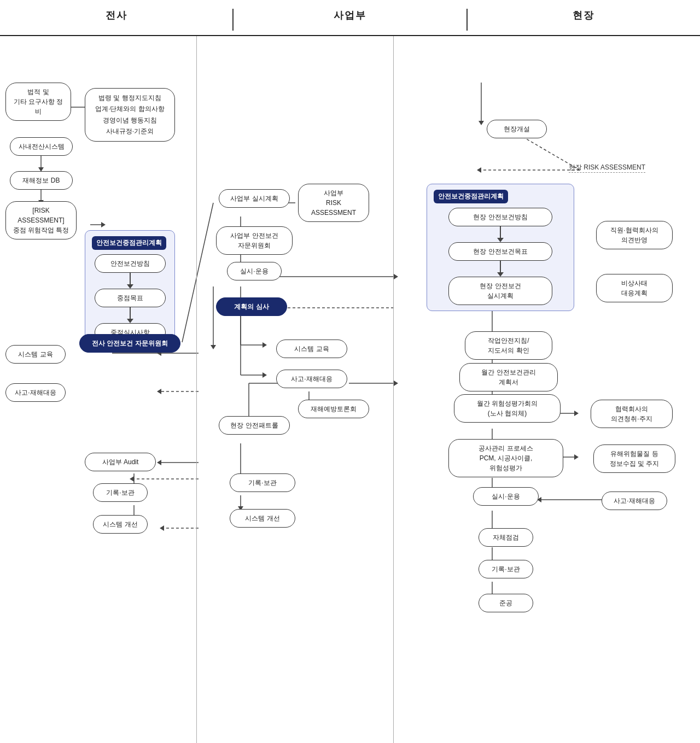 The image size is (700, 743). I want to click on work-guideline-box: 작업안전지침/ 지도서의 확인, so click(509, 346).